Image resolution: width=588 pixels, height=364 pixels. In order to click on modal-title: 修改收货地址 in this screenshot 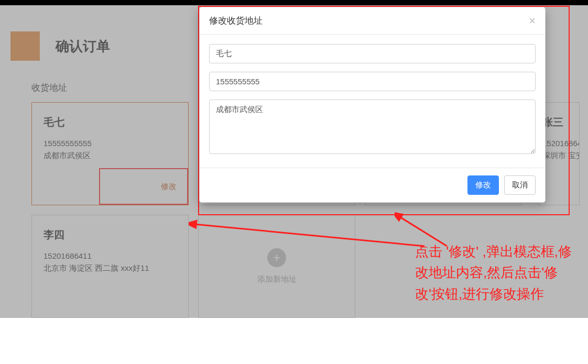, I will do `click(236, 21)`.